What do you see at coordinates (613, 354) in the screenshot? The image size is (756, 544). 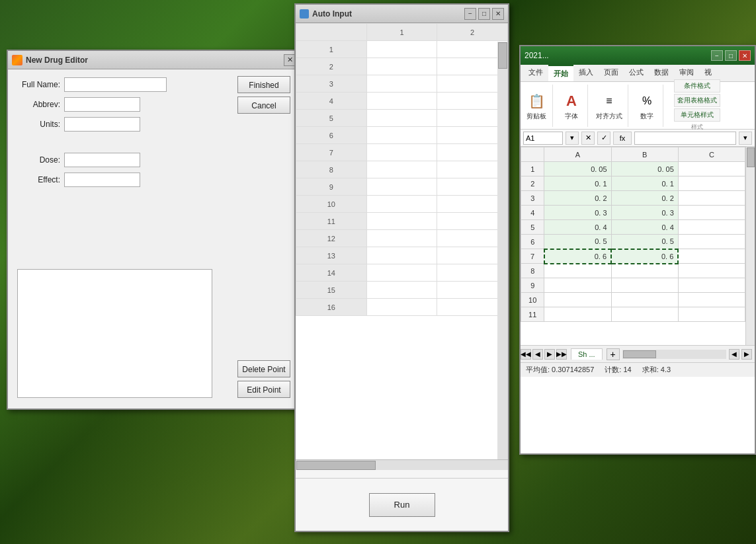 I see `add-sheet-button: +` at bounding box center [613, 354].